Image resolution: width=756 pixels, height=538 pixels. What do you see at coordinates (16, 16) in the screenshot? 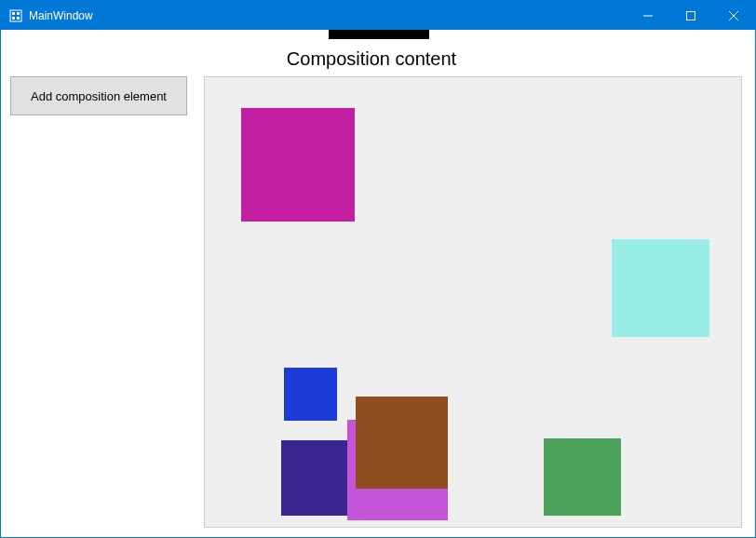
I see `app-icon` at bounding box center [16, 16].